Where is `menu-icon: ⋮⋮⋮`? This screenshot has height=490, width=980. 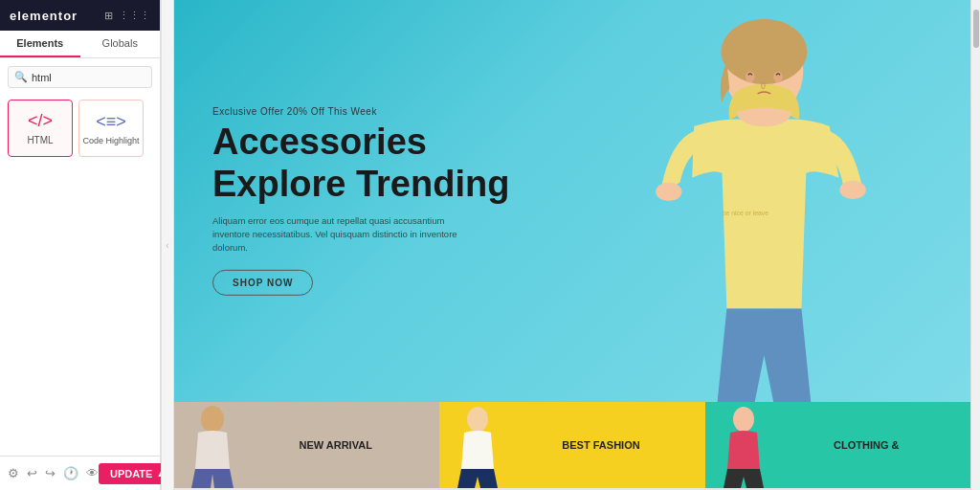 menu-icon: ⋮⋮⋮ is located at coordinates (134, 15).